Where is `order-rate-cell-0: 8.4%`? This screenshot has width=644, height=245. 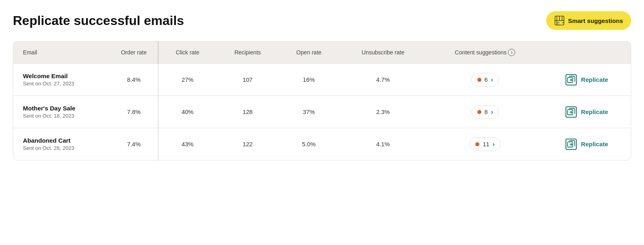 order-rate-cell-0: 8.4% is located at coordinates (134, 80).